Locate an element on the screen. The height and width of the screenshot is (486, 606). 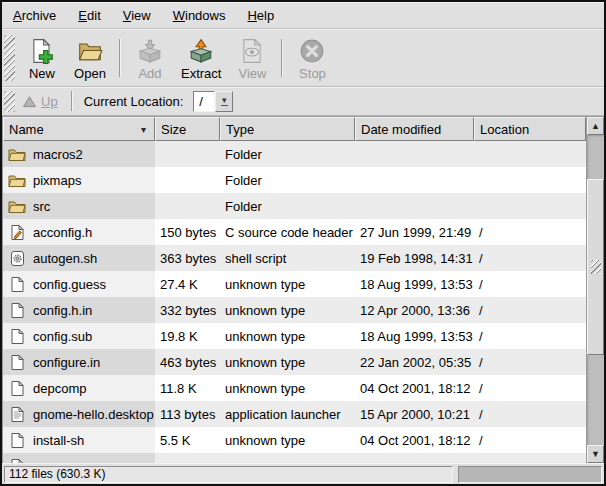
cell-name: gnome-hello.desktop is located at coordinates (79, 414).